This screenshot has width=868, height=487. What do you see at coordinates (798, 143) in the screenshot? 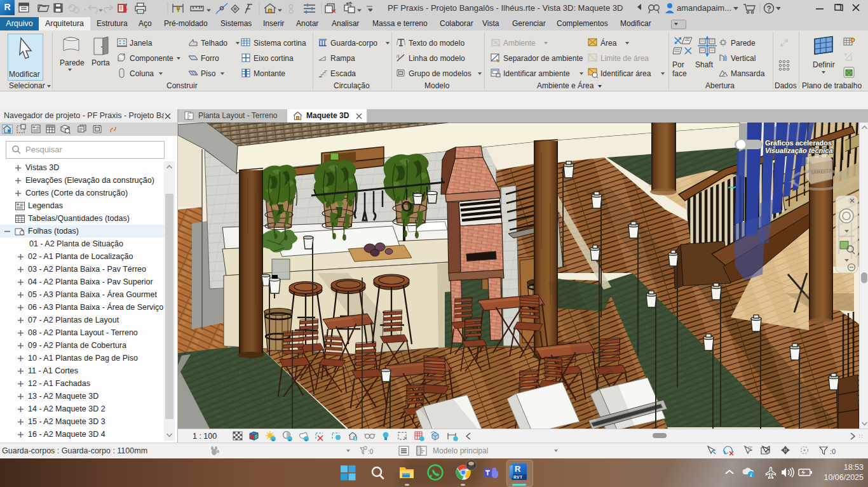
I see `svg-text: Gráficos acelerados` at bounding box center [798, 143].